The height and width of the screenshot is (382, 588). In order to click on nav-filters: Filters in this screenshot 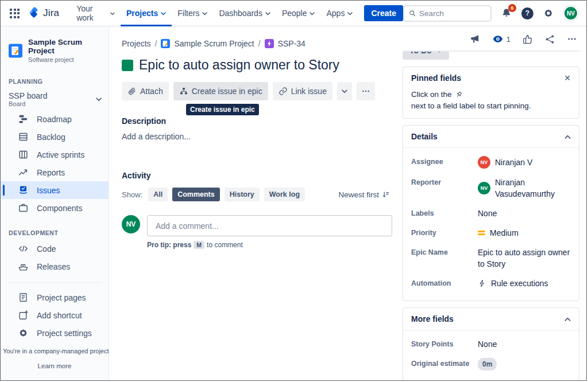, I will do `click(192, 14)`.